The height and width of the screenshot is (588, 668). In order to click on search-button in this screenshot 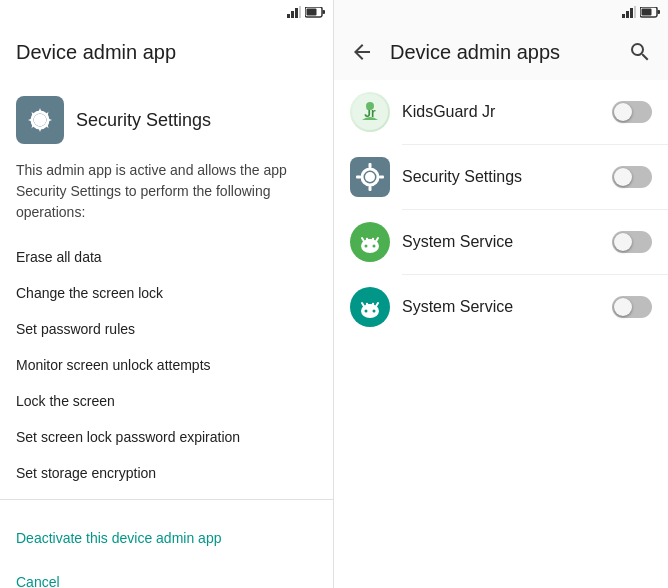, I will do `click(640, 52)`.